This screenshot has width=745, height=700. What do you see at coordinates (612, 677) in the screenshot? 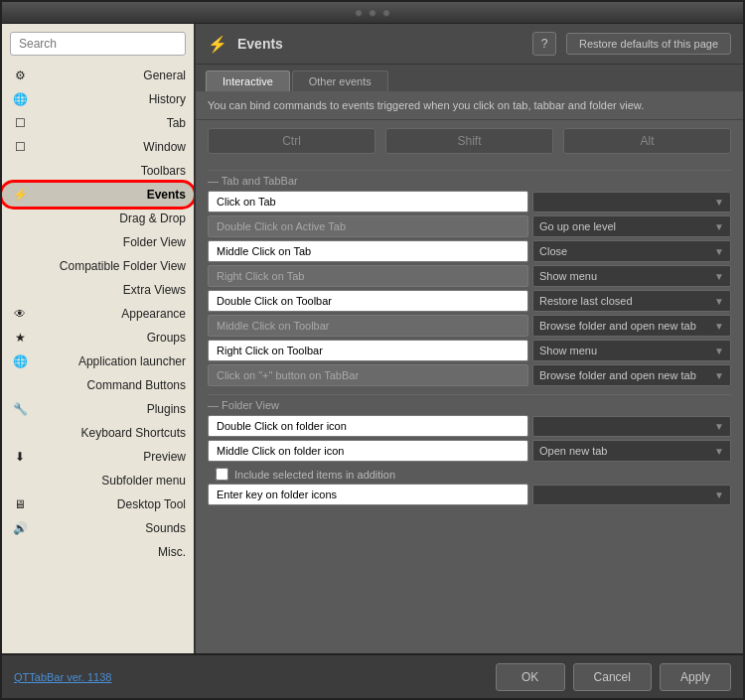
I see `cancel-button: Cancel` at bounding box center [612, 677].